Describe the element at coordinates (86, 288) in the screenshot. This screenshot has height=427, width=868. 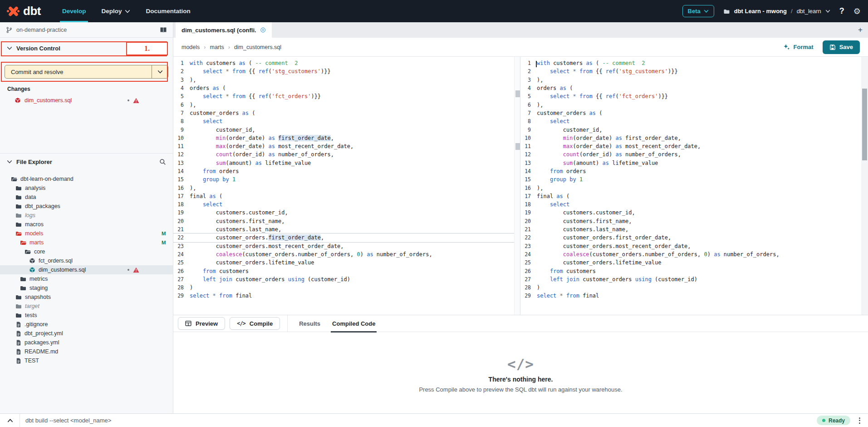
I see `tree-item-staging: staging` at that location.